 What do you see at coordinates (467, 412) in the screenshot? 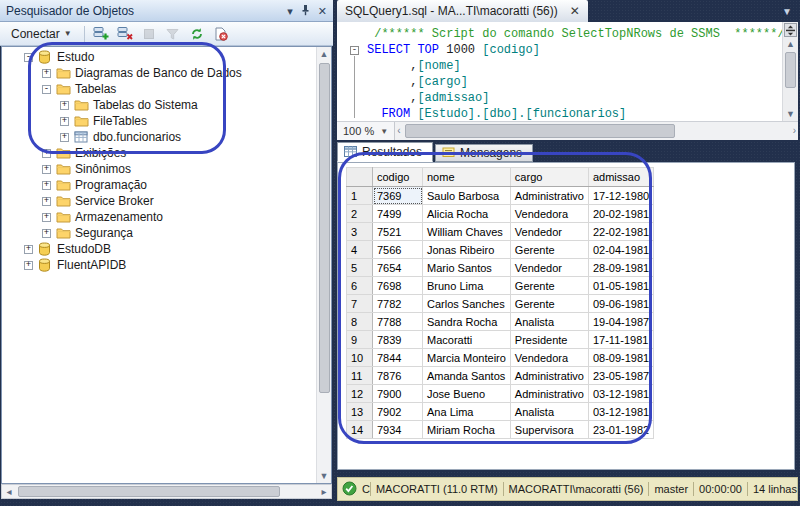
I see `grid-cell: Ana Lima` at bounding box center [467, 412].